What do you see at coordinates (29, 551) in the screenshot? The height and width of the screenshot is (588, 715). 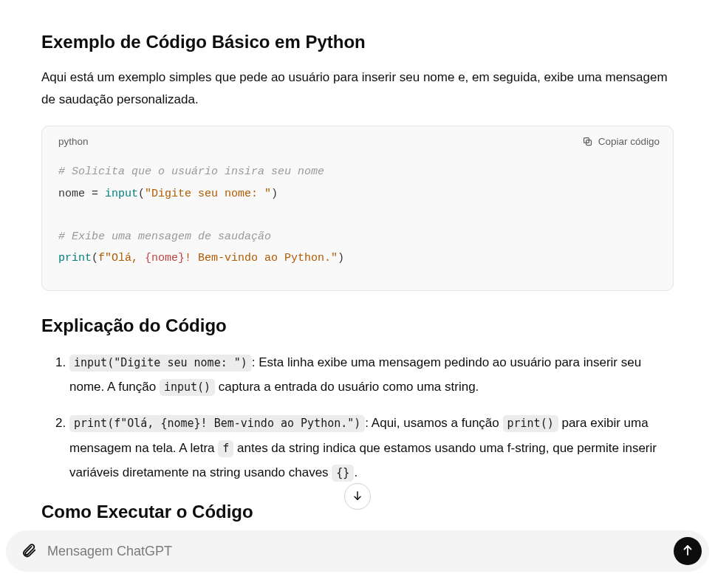 I see `attach-file-button` at bounding box center [29, 551].